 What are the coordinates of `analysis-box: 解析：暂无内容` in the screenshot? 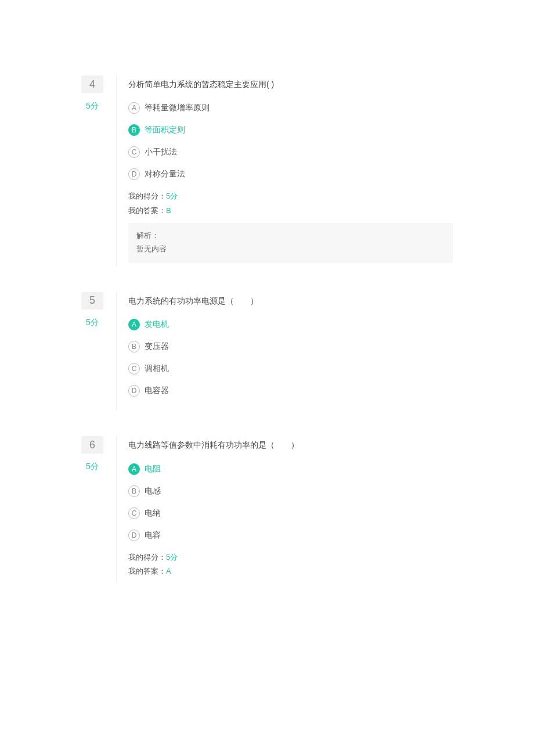 It's located at (290, 243).